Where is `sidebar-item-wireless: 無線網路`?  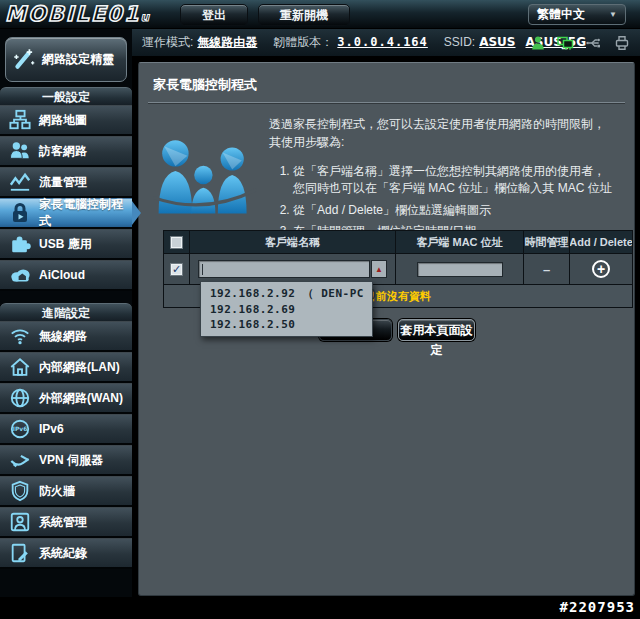 sidebar-item-wireless: 無線網路 is located at coordinates (66, 336).